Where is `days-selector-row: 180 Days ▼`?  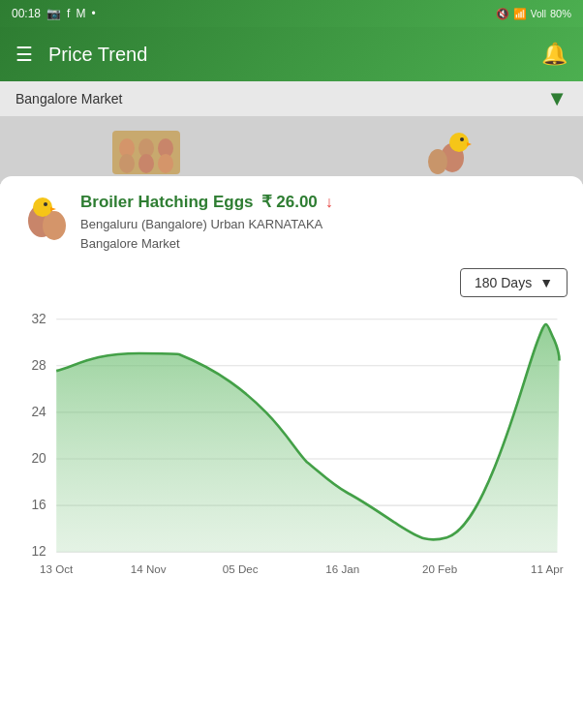 days-selector-row: 180 Days ▼ is located at coordinates (292, 283).